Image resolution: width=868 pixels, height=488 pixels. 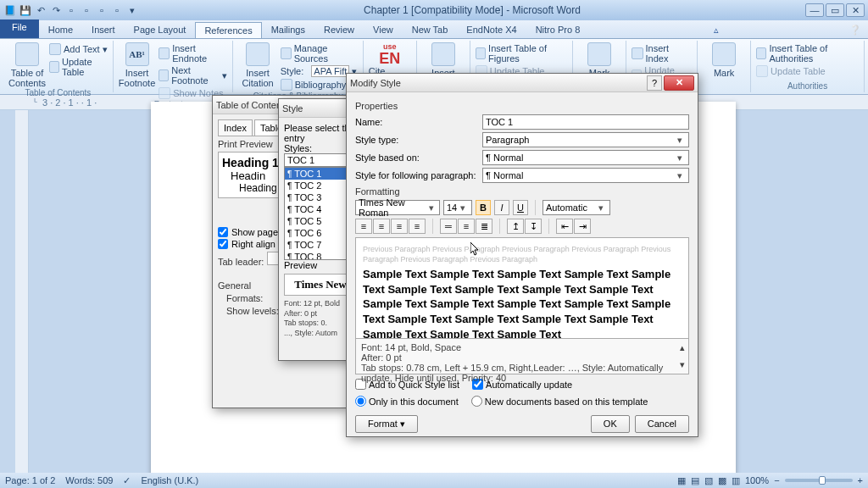 I want to click on name-label: Name:, so click(x=419, y=122).